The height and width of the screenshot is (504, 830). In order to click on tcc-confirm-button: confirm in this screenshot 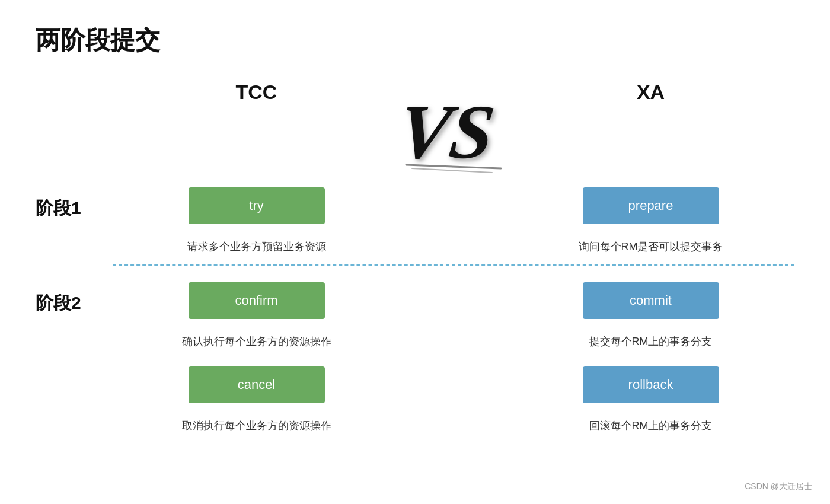, I will do `click(257, 301)`.